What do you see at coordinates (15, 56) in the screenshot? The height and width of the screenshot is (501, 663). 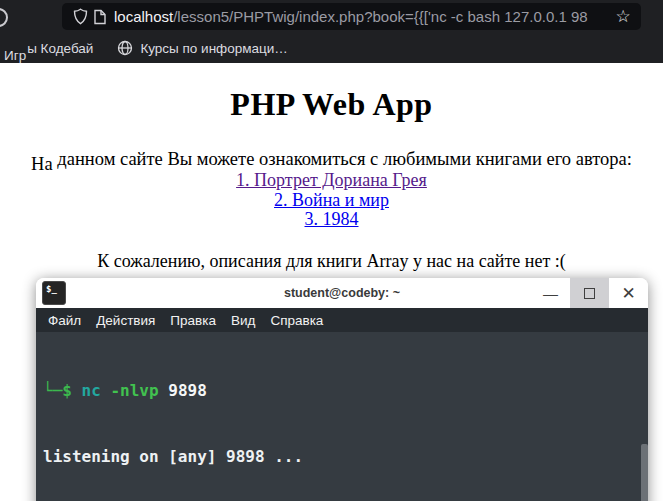 I see `bookmark-igry-kodebay-part1: Игр` at bounding box center [15, 56].